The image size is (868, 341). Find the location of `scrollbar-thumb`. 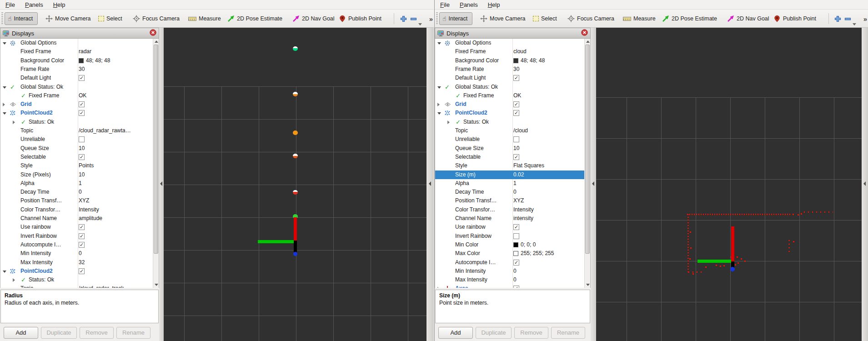

scrollbar-thumb is located at coordinates (156, 149).